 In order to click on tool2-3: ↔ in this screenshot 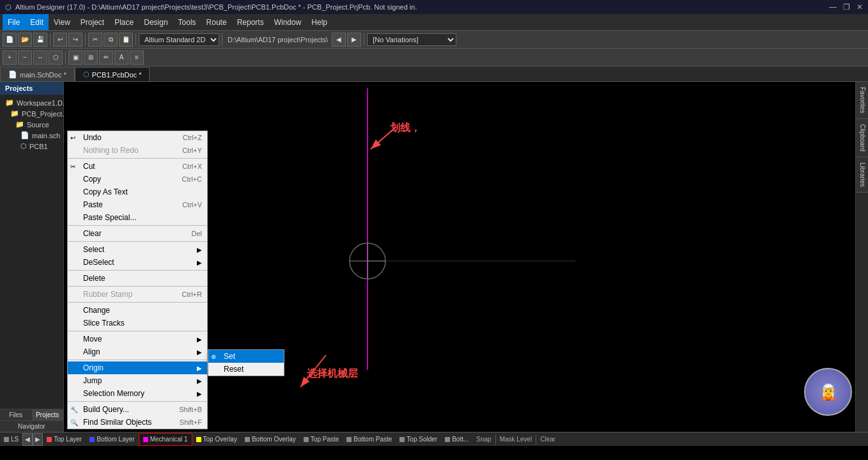, I will do `click(40, 58)`.